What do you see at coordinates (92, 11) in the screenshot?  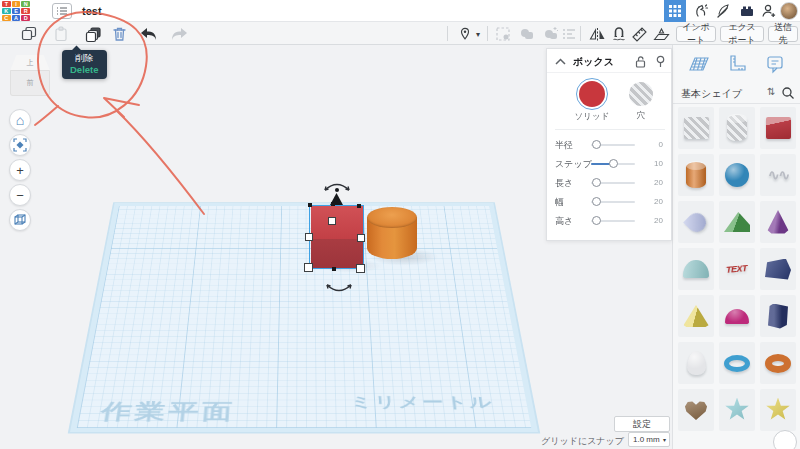 I see `design-title: test` at bounding box center [92, 11].